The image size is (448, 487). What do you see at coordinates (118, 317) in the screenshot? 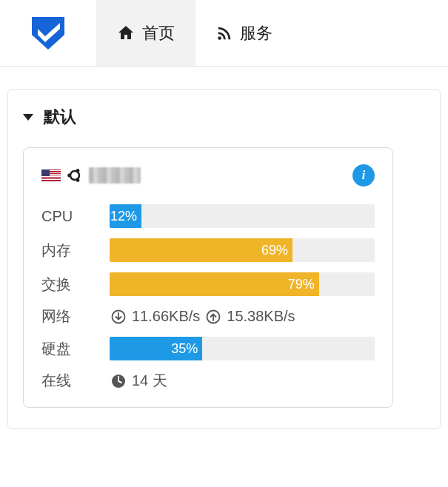
I see `download-icon` at bounding box center [118, 317].